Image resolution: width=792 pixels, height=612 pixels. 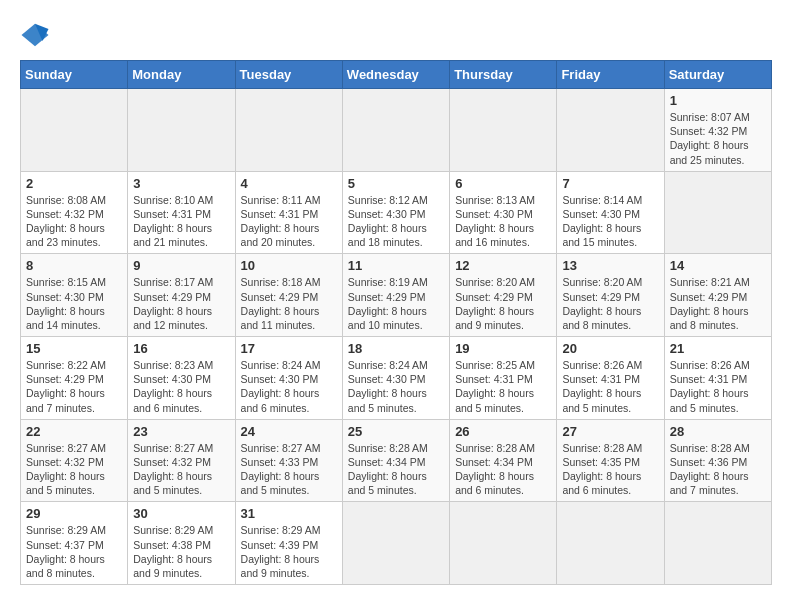 I want to click on calendar-week-row: 8 Sunrise: 8:15 AMSunset: 4:30 PMDayligh…, so click(x=396, y=296).